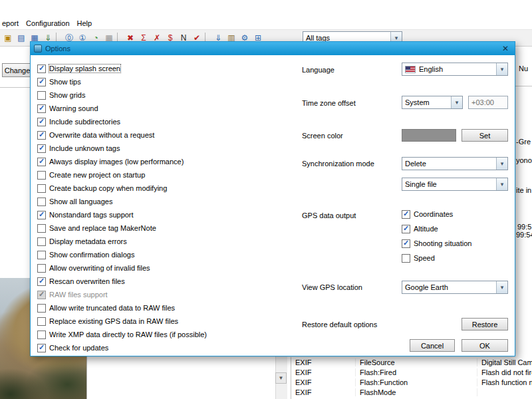 The image size is (532, 399). I want to click on restore-button: Restore, so click(485, 325).